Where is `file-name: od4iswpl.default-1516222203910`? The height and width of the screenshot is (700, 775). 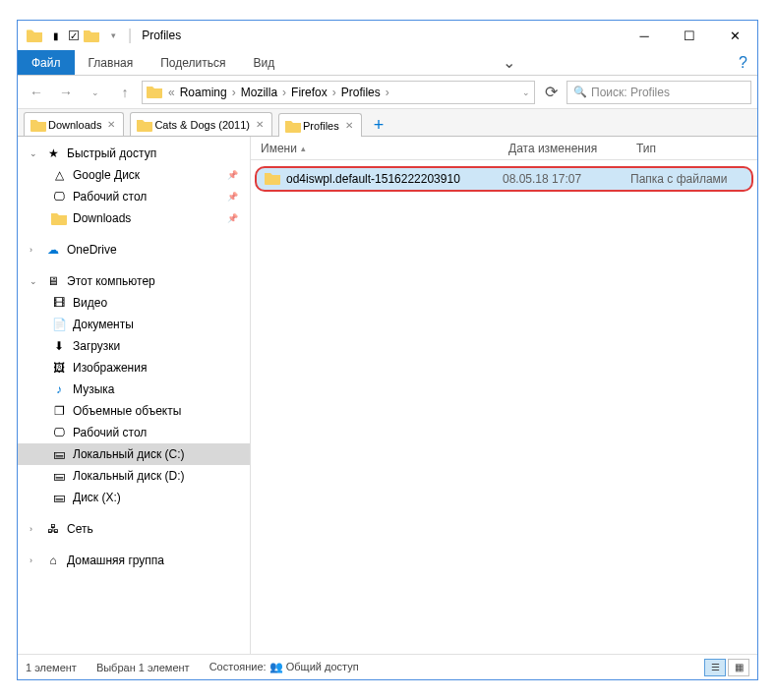 file-name: od4iswpl.default-1516222203910 is located at coordinates (374, 179).